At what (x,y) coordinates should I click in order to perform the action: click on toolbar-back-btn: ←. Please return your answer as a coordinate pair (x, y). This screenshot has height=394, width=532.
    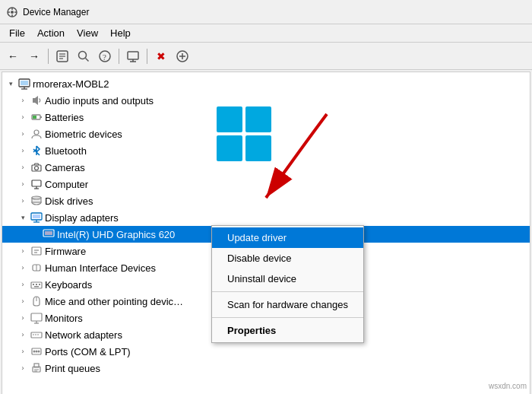
    Looking at the image, I should click on (13, 56).